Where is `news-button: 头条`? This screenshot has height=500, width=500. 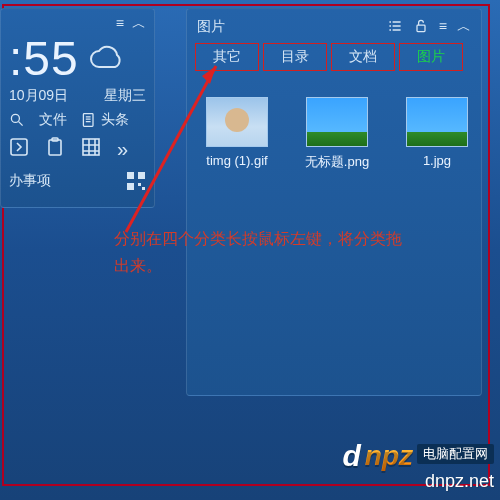
news-button: 头条 is located at coordinates (105, 120).